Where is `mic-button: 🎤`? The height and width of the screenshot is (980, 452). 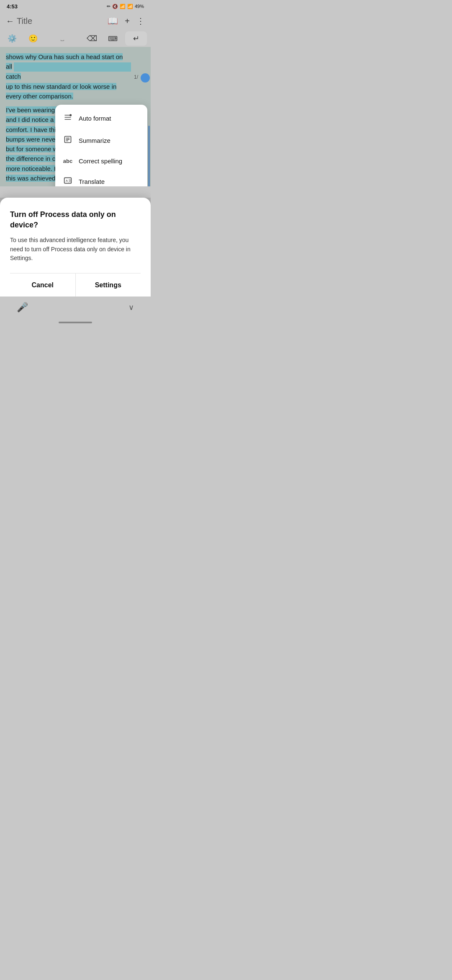
mic-button: 🎤 is located at coordinates (23, 307).